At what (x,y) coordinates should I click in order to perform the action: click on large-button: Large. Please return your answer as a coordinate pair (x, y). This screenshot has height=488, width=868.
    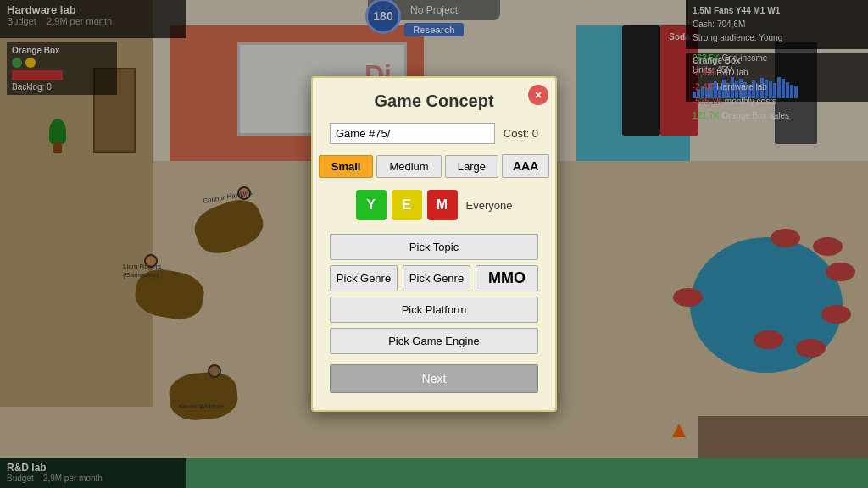
    Looking at the image, I should click on (471, 166).